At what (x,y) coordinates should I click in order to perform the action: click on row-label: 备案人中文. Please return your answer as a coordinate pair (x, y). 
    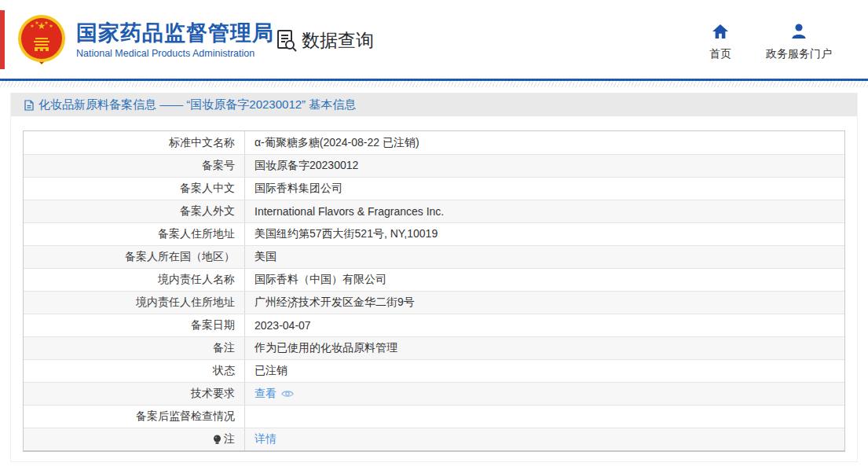
    Looking at the image, I should click on (134, 189).